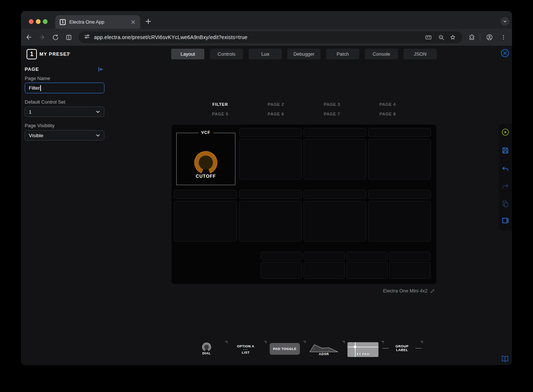 This screenshot has height=392, width=533. I want to click on tab-controls: Controls, so click(226, 54).